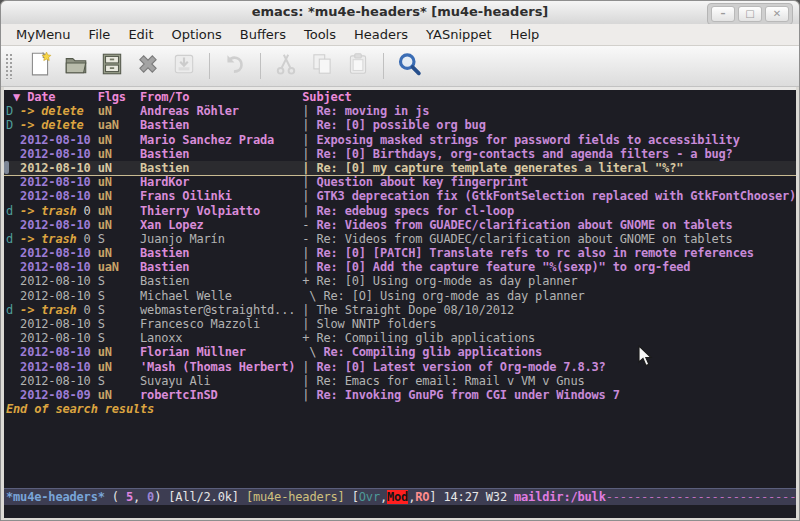  Describe the element at coordinates (140, 34) in the screenshot. I see `menu-edit: Edit` at that location.